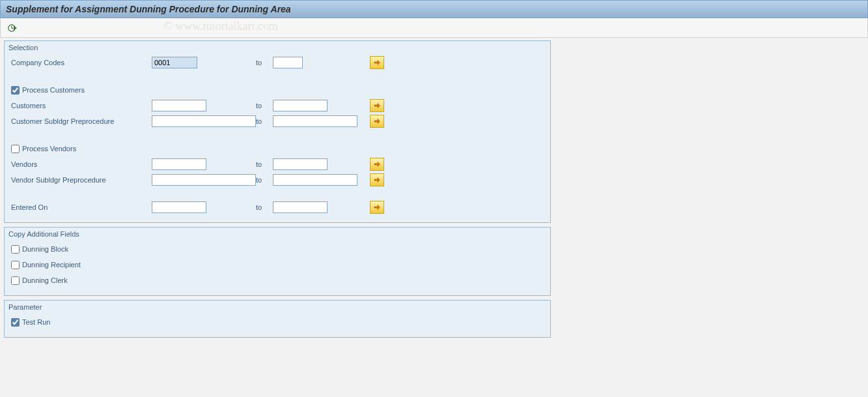 The height and width of the screenshot is (397, 868). I want to click on process-customers-checkbox, so click(16, 90).